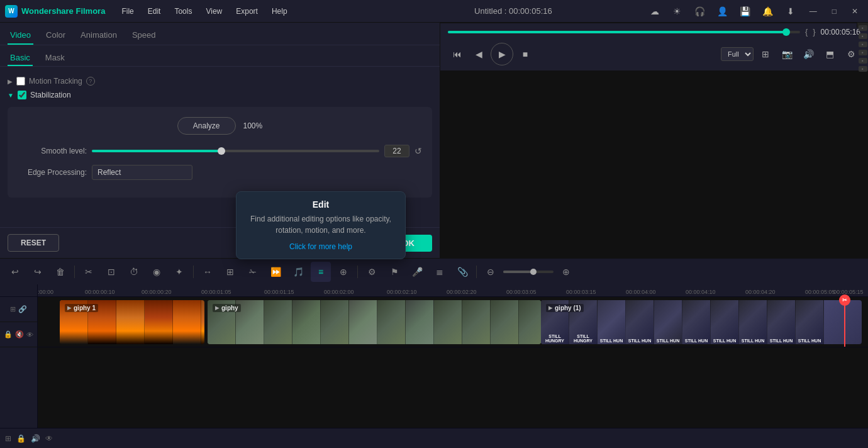  What do you see at coordinates (813, 11) in the screenshot?
I see `minimize-button: —` at bounding box center [813, 11].